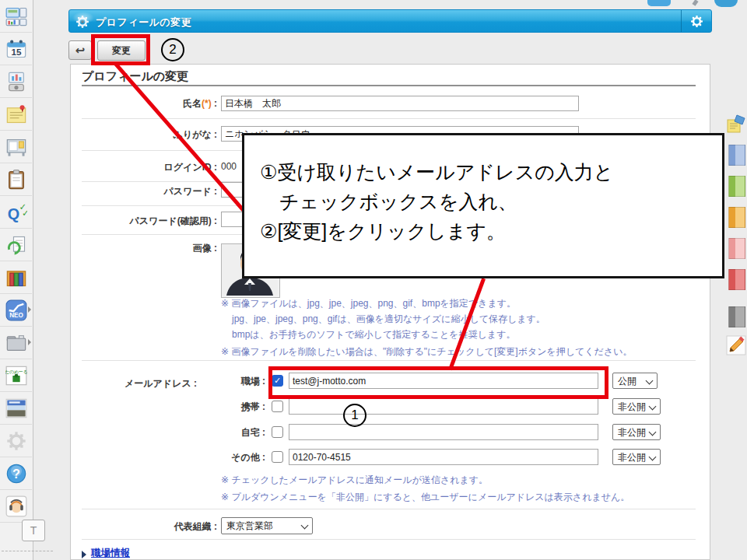 The image size is (747, 560). I want to click on category-tab-gray, so click(737, 317).